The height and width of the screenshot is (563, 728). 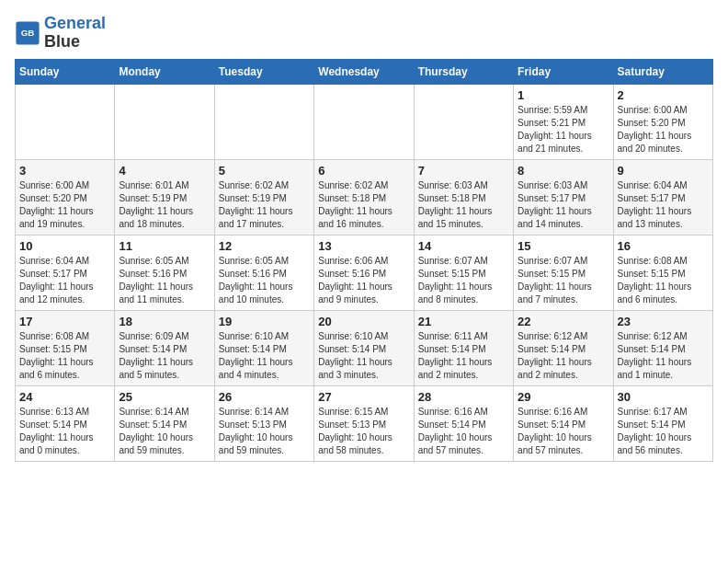 What do you see at coordinates (364, 197) in the screenshot?
I see `calendar-cell: 6Sunrise: 6:02 AM Sunset: 5:18 PM Daylig…` at bounding box center [364, 197].